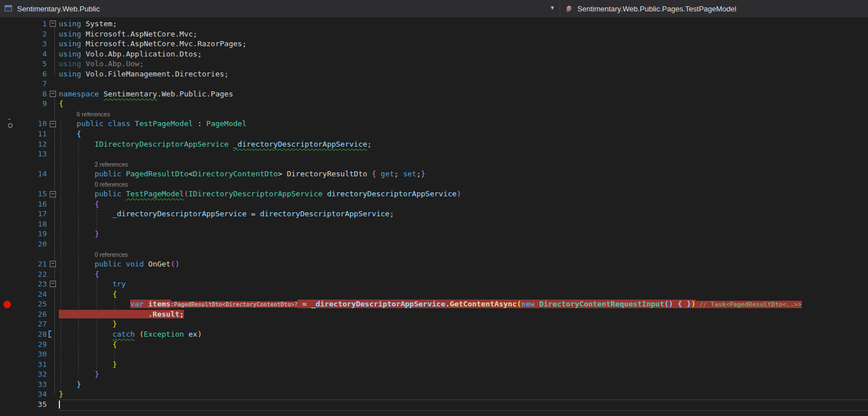  I want to click on code-text: public void OnGet(), so click(464, 264).